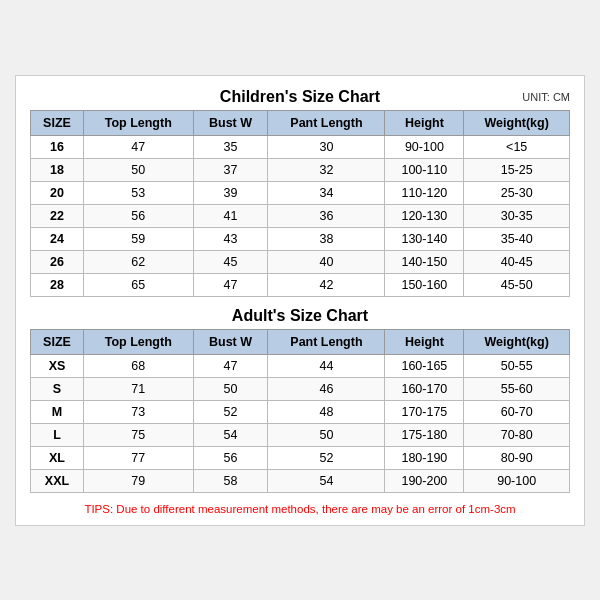  Describe the element at coordinates (300, 342) in the screenshot. I see `adults-header-row: SIZE Top Length Bust W Pant Length Heigh…` at that location.